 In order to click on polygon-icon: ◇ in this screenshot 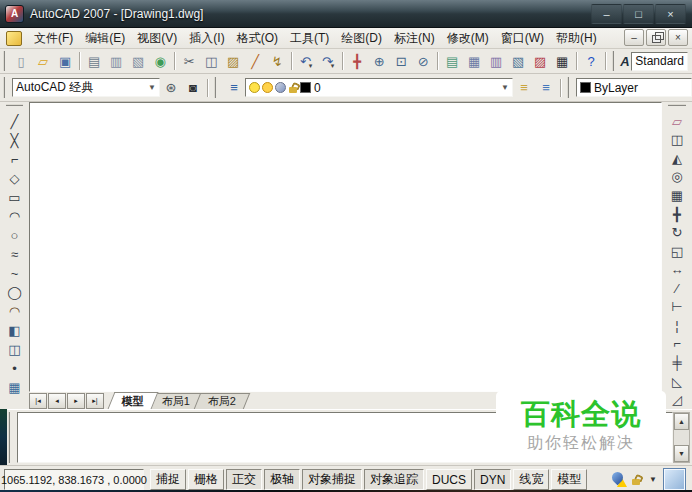, I will do `click(14, 178)`.